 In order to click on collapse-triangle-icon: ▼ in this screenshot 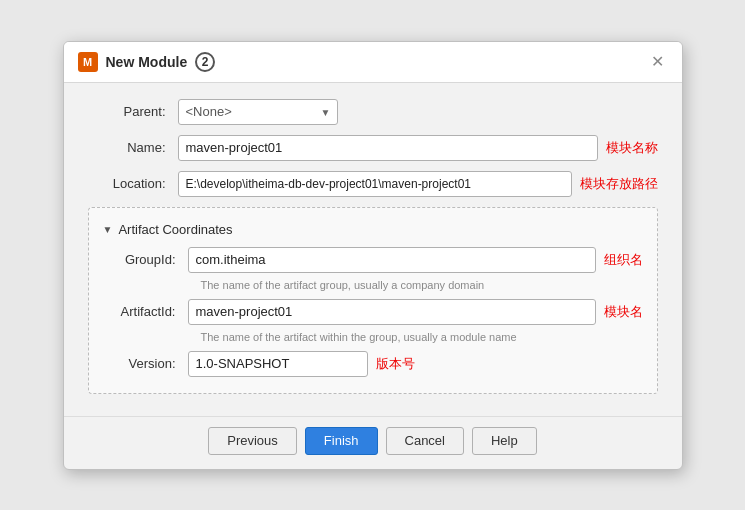, I will do `click(108, 230)`.